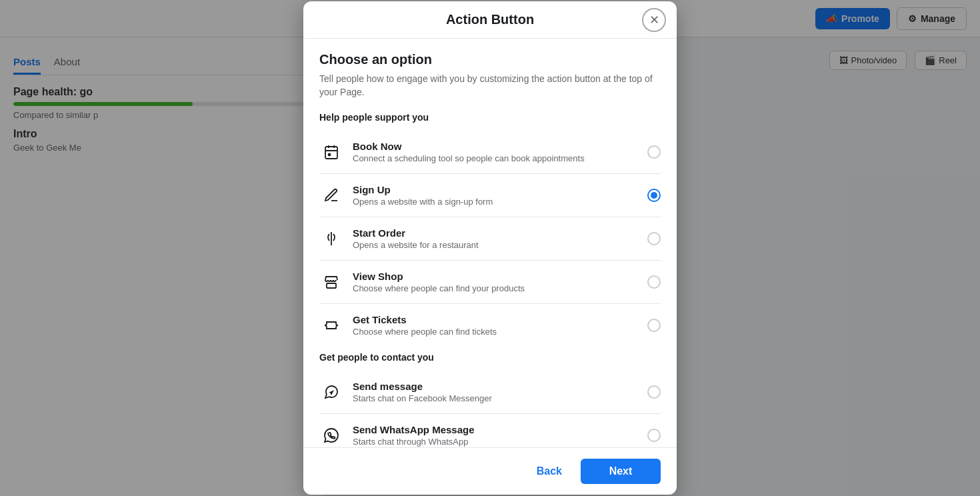 The image size is (980, 496). What do you see at coordinates (654, 20) in the screenshot?
I see `modal-close-button: ✕` at bounding box center [654, 20].